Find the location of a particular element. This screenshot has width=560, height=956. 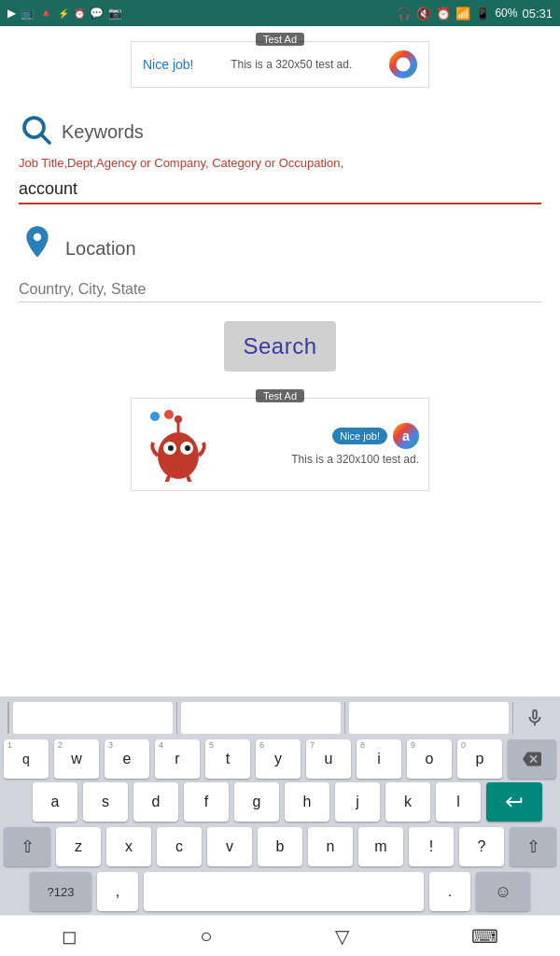

key-w: 2 w is located at coordinates (77, 759).